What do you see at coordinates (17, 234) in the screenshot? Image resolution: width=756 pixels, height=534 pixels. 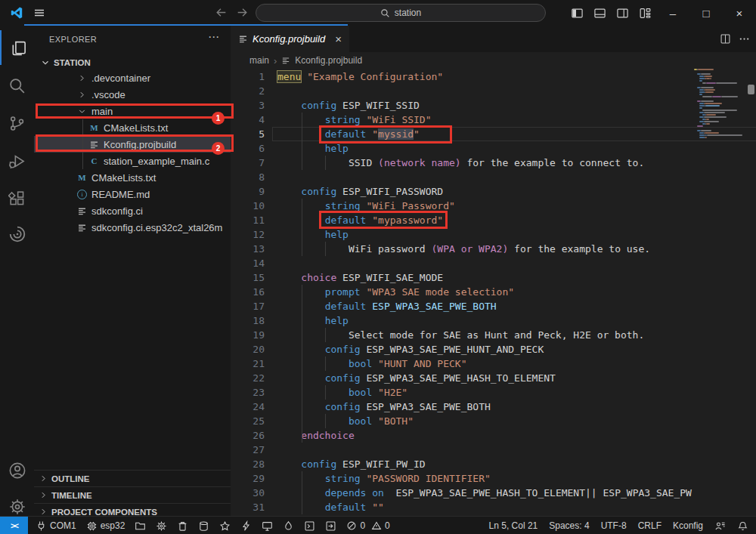 I see `espressif-idf-icon` at bounding box center [17, 234].